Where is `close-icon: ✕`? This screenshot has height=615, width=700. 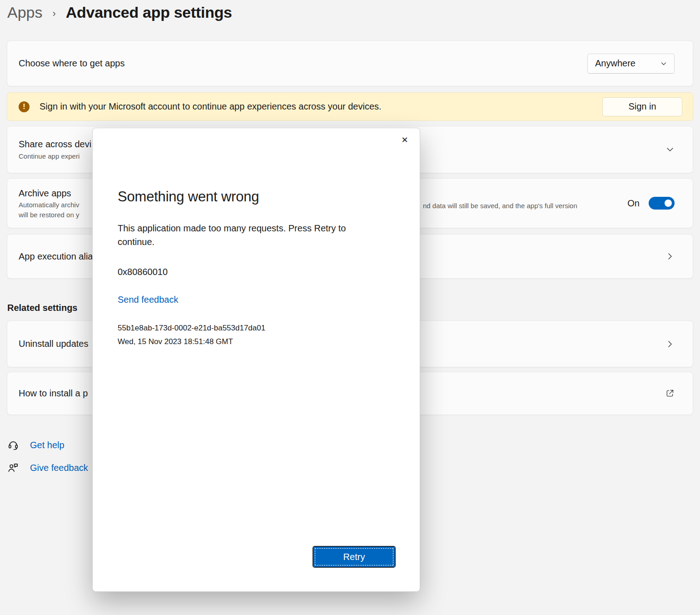 close-icon: ✕ is located at coordinates (405, 140).